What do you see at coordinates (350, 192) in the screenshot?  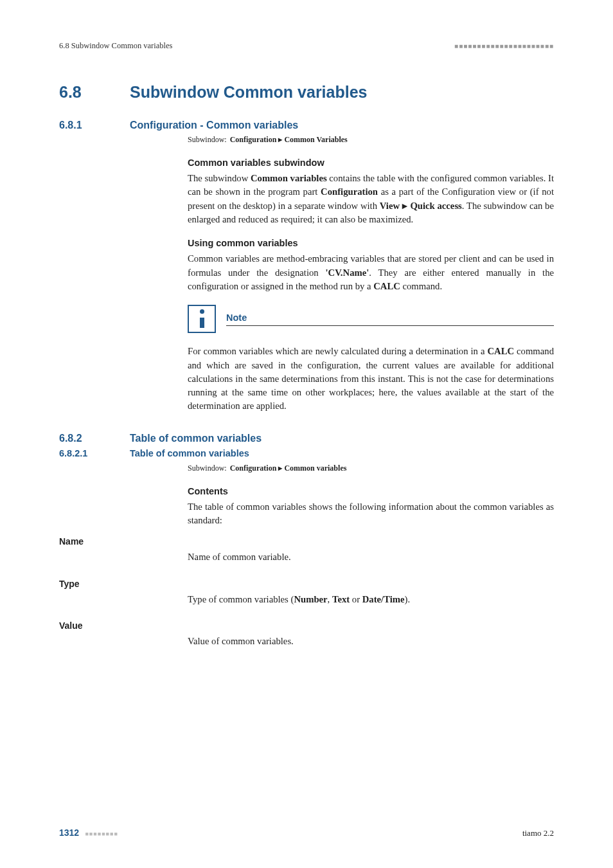 I see `text-bold: Configuration` at bounding box center [350, 192].